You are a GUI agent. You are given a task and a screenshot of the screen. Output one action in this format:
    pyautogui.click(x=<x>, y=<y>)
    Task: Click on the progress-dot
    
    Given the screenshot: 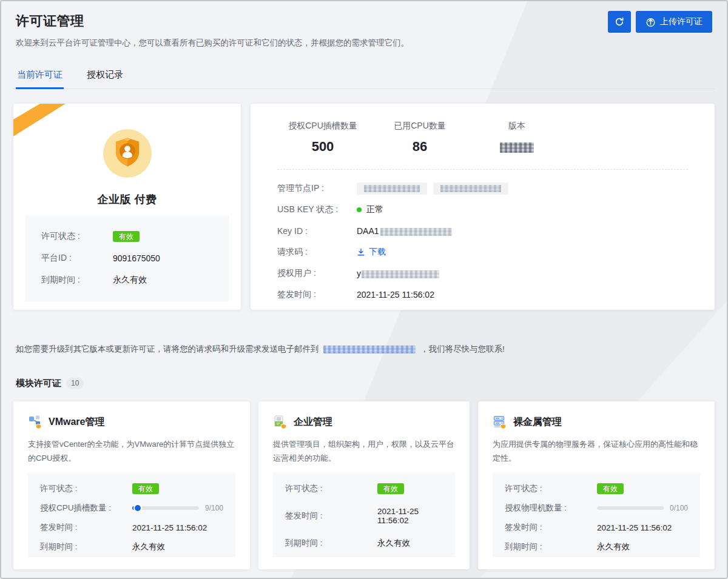 What is the action you would take?
    pyautogui.click(x=138, y=508)
    